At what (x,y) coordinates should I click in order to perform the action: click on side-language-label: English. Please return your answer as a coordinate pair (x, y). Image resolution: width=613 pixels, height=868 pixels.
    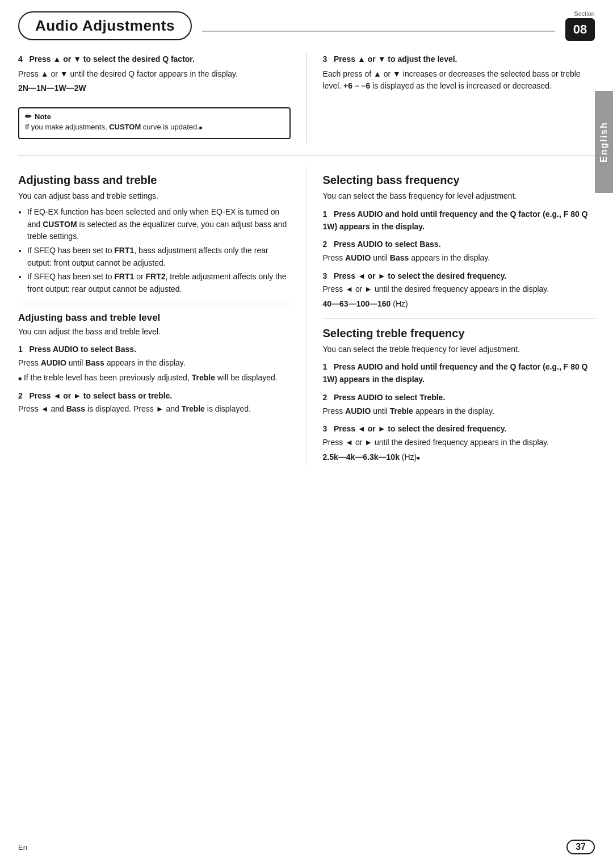
    Looking at the image, I should click on (604, 142).